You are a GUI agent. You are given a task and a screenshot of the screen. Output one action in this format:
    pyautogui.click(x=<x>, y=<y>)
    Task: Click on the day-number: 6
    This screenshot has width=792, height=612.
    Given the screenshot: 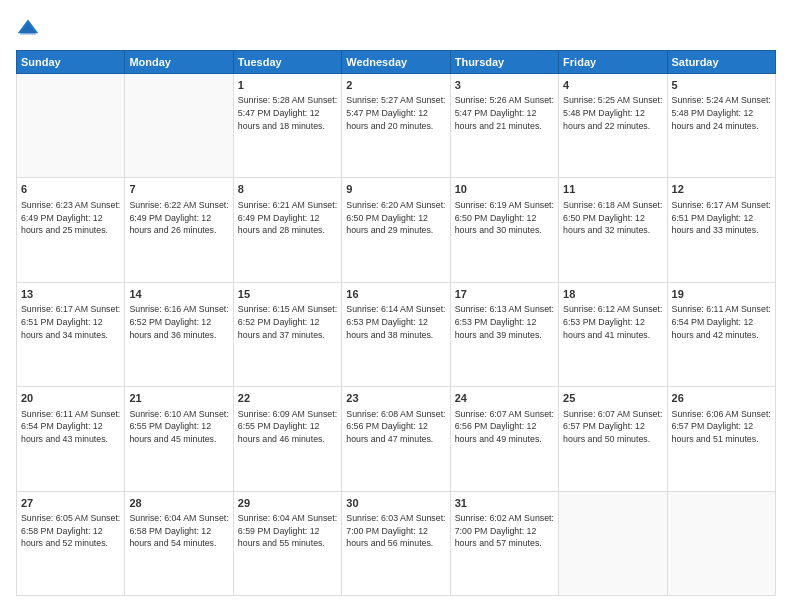 What is the action you would take?
    pyautogui.click(x=70, y=190)
    